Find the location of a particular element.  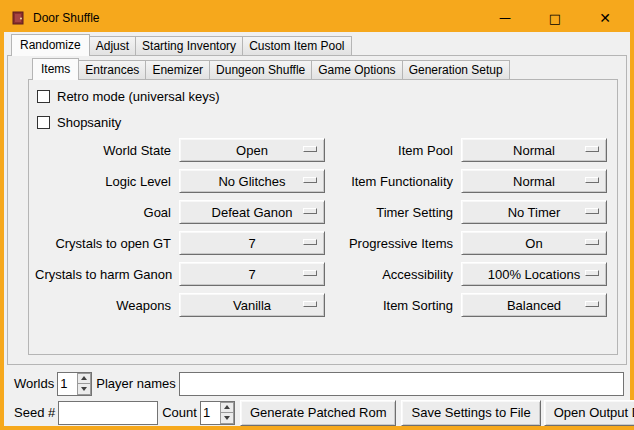

goal-dropdown: Defeat Ganon is located at coordinates (252, 212).